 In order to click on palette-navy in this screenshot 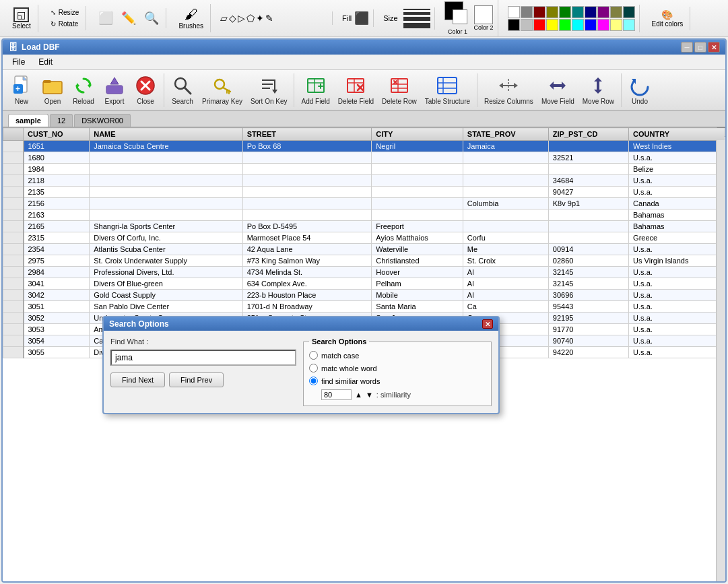, I will do `click(591, 12)`.